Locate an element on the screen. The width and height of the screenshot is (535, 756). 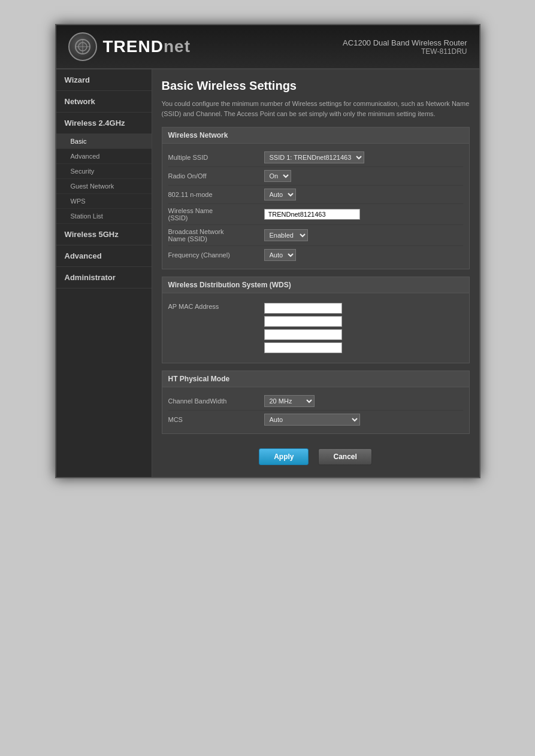
channel-bandwidth-label: Channel BandWidth is located at coordinates (216, 401).